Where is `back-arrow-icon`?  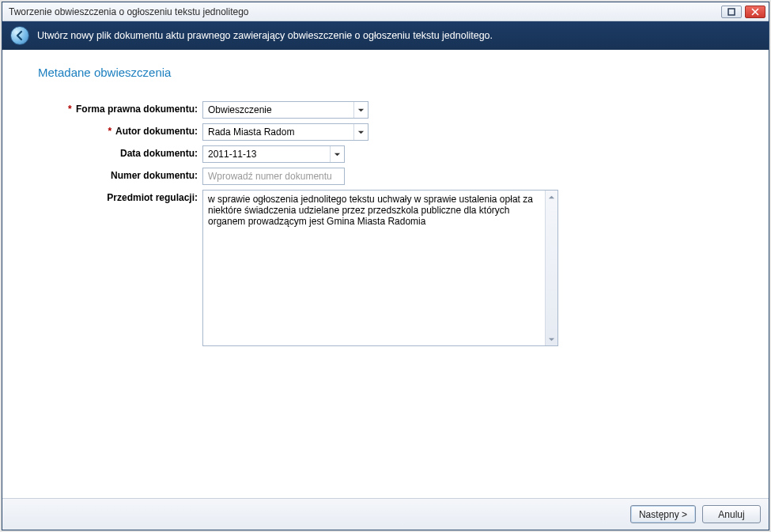
back-arrow-icon is located at coordinates (20, 36).